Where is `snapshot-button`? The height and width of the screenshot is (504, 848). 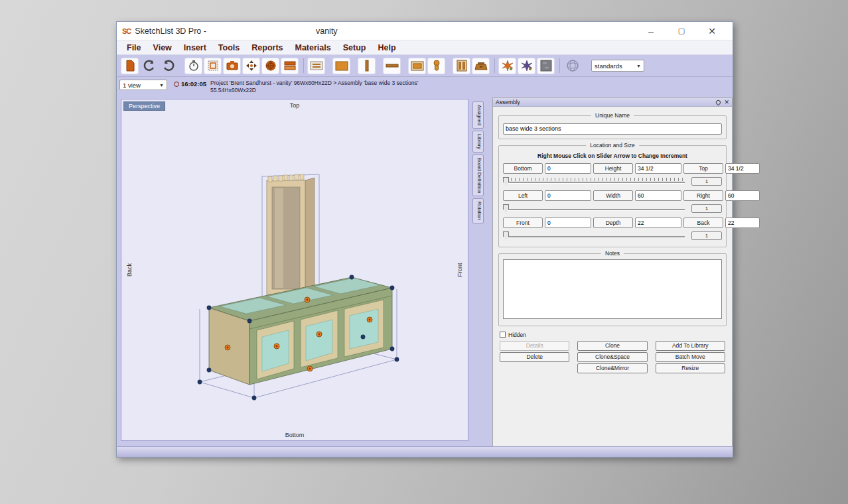
snapshot-button is located at coordinates (232, 66).